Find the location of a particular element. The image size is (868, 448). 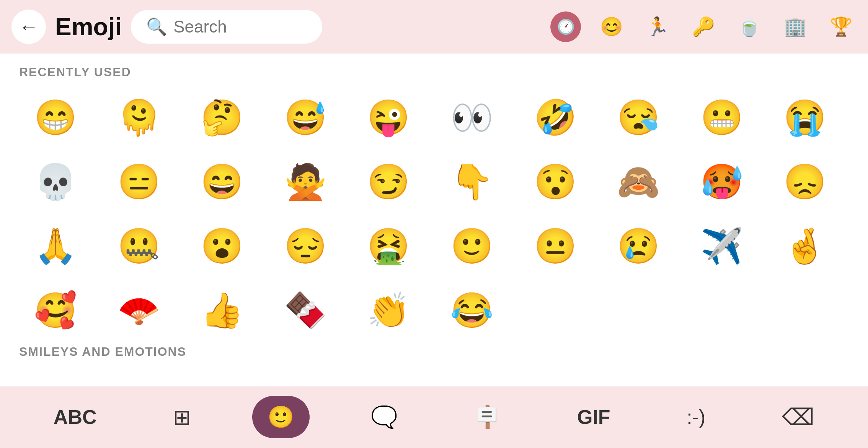

emoji-cell: 🙈 is located at coordinates (638, 182).